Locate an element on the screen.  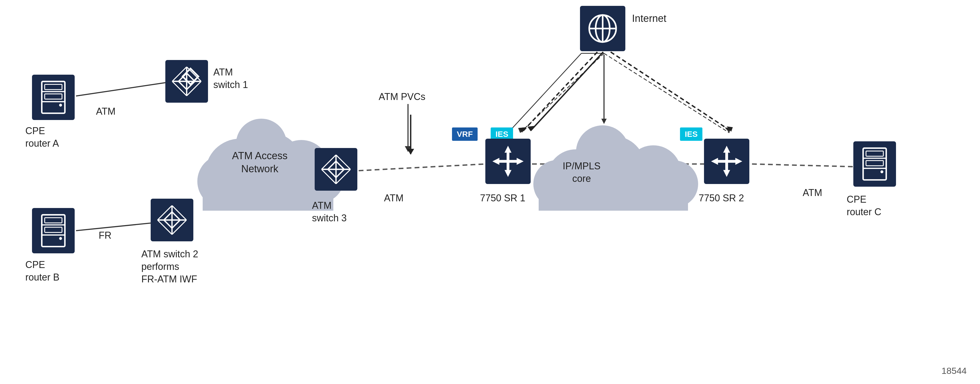
atm-switch-3-label: ATMswitch 3 is located at coordinates (329, 212).